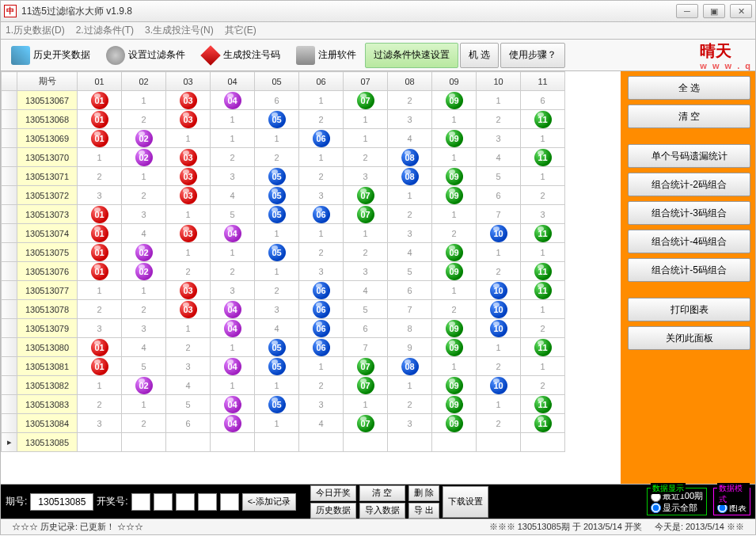 The image size is (756, 536). What do you see at coordinates (499, 215) in the screenshot?
I see `miss-cell: 7` at bounding box center [499, 215].